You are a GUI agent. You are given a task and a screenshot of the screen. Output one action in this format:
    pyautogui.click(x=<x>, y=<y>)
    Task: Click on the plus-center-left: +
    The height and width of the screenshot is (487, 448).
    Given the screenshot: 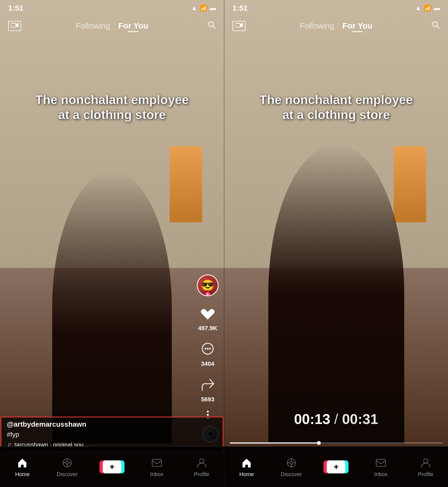 What is the action you would take?
    pyautogui.click(x=112, y=467)
    